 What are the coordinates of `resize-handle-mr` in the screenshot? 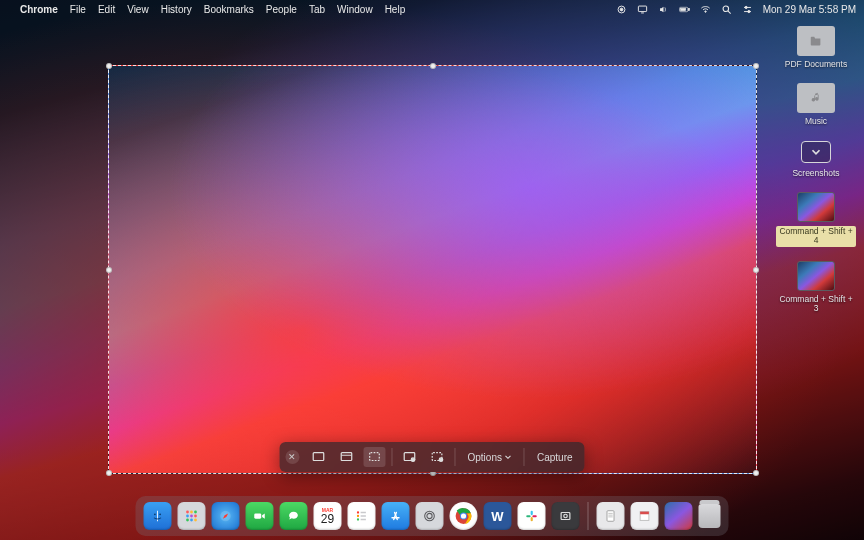 It's located at (756, 270).